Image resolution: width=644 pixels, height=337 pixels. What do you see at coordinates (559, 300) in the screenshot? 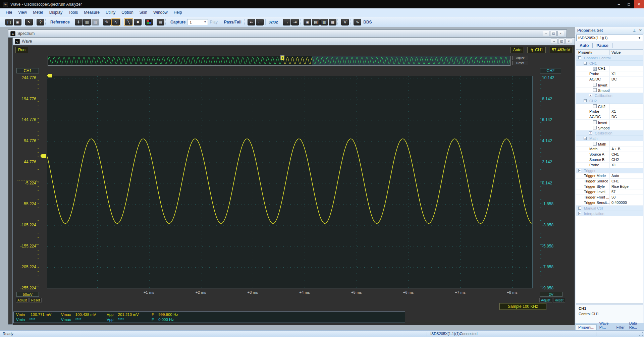
I see `ch2-reset-button: Reset` at bounding box center [559, 300].